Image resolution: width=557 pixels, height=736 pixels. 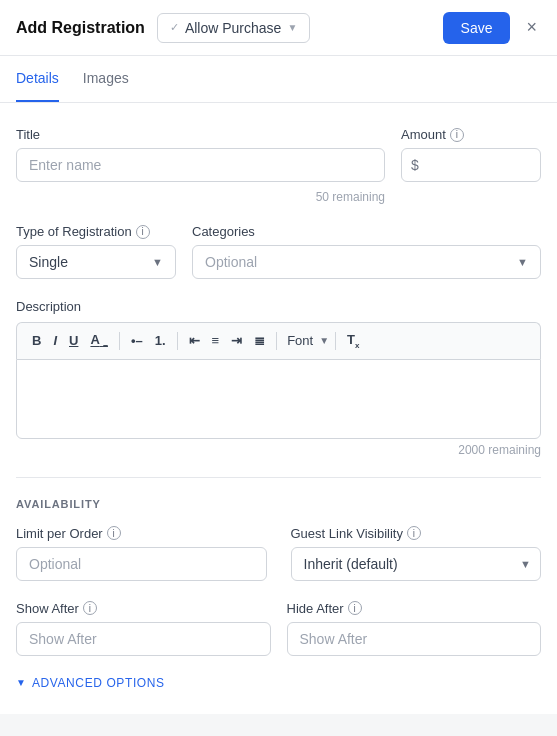 What do you see at coordinates (416, 554) in the screenshot?
I see `guest-link-group: Guest Link Visibility i Inherit (default…` at bounding box center [416, 554].